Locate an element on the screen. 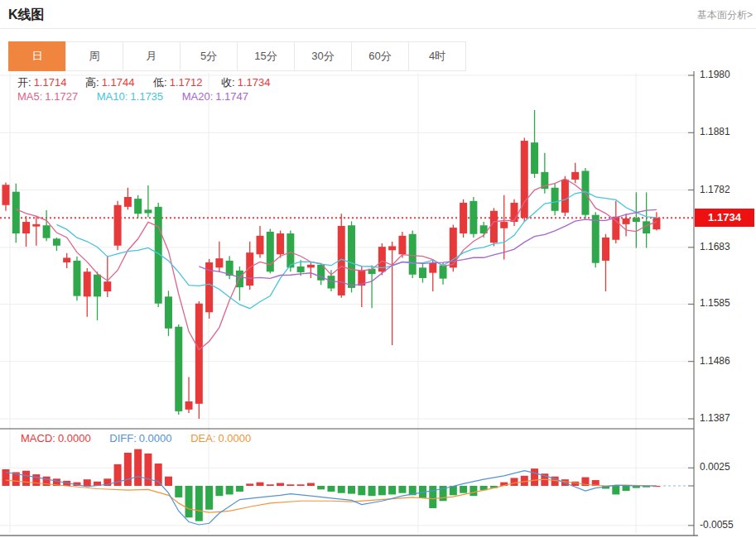 Image resolution: width=756 pixels, height=538 pixels. ma5-readout: MA5:1.1727 is located at coordinates (46, 96).